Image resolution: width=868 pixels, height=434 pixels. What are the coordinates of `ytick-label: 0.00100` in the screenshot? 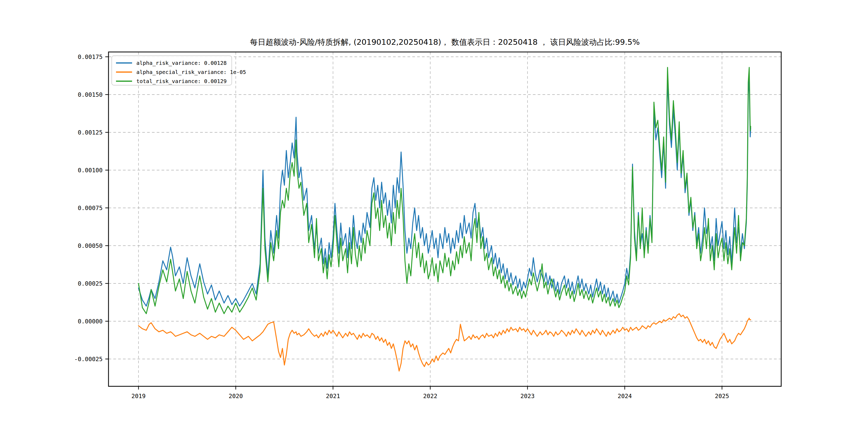 It's located at (90, 170).